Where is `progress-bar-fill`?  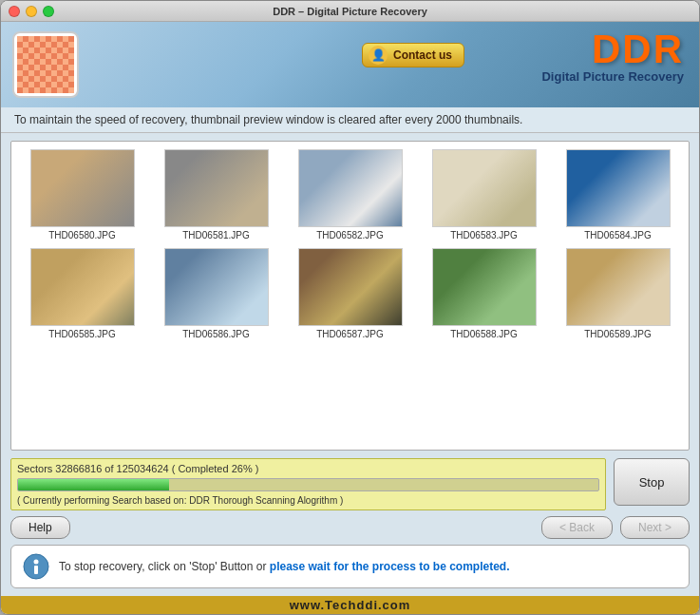 progress-bar-fill is located at coordinates (93, 485).